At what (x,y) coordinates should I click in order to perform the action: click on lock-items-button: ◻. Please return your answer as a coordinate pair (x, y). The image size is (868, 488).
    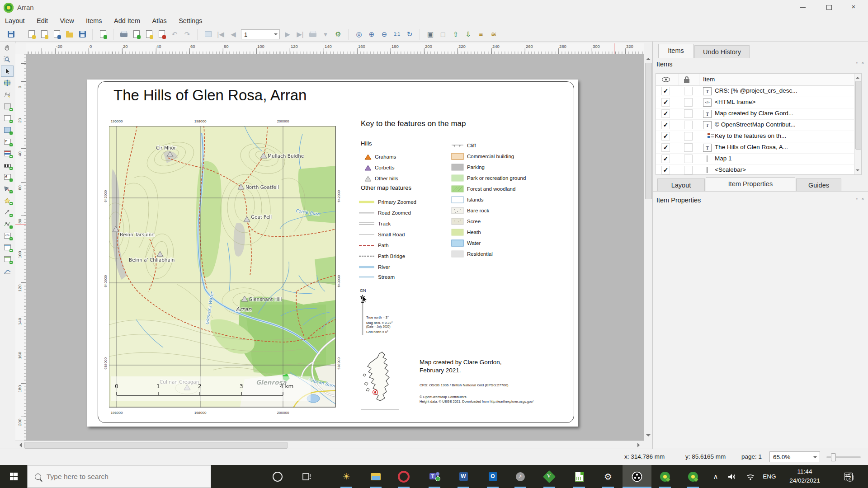
    Looking at the image, I should click on (443, 34).